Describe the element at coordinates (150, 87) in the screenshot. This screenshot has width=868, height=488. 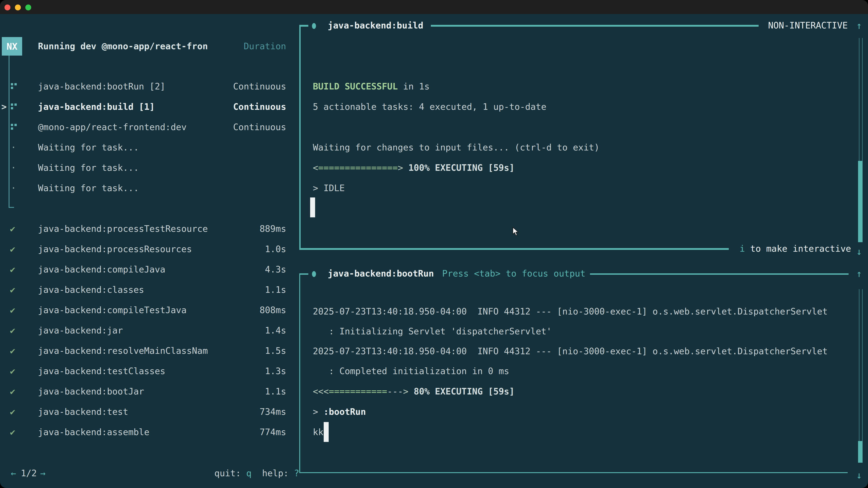
I see `task-row-bootrun: java-backend:bootRun [2] Continuous` at that location.